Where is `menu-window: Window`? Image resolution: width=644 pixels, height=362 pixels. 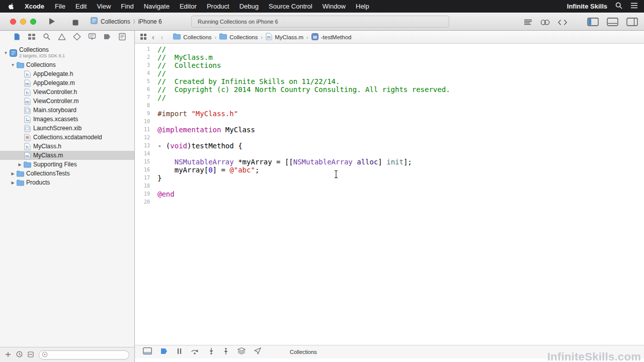
menu-window: Window is located at coordinates (334, 6).